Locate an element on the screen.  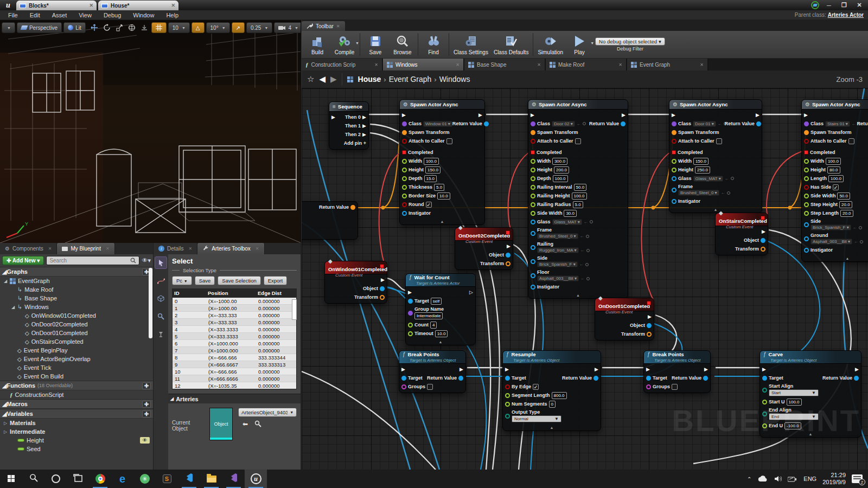
magenta-pin is located at coordinates (404, 387).